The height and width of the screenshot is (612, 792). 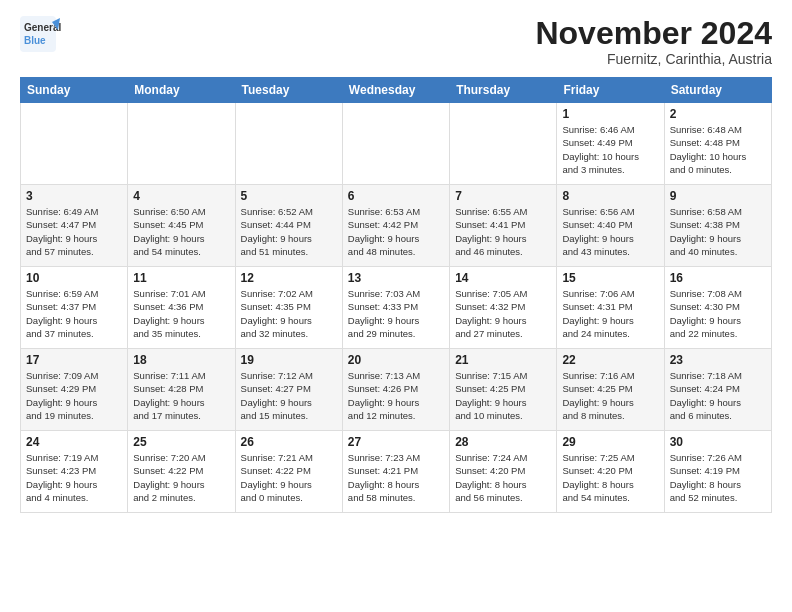 I want to click on day-number: 12, so click(x=289, y=278).